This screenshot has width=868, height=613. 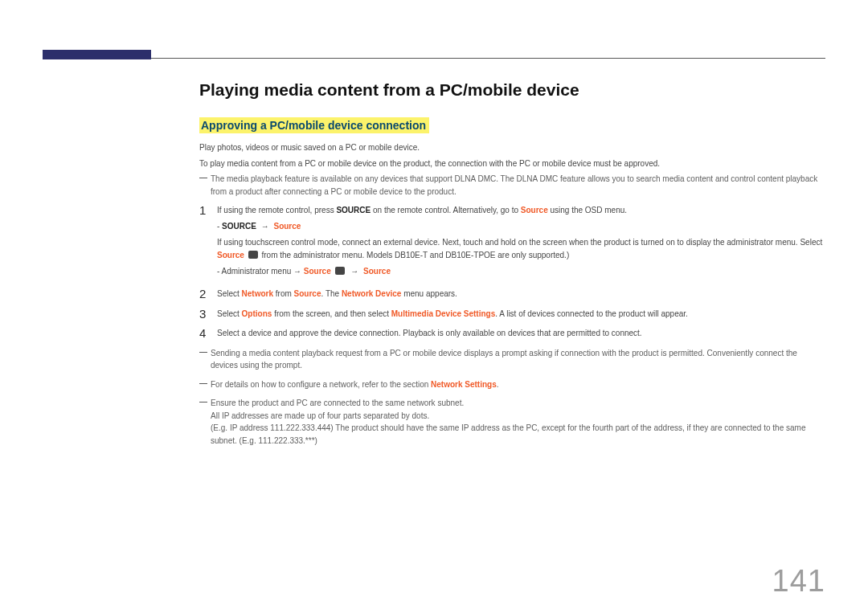 What do you see at coordinates (534, 210) in the screenshot?
I see `step1-source-link: Source` at bounding box center [534, 210].